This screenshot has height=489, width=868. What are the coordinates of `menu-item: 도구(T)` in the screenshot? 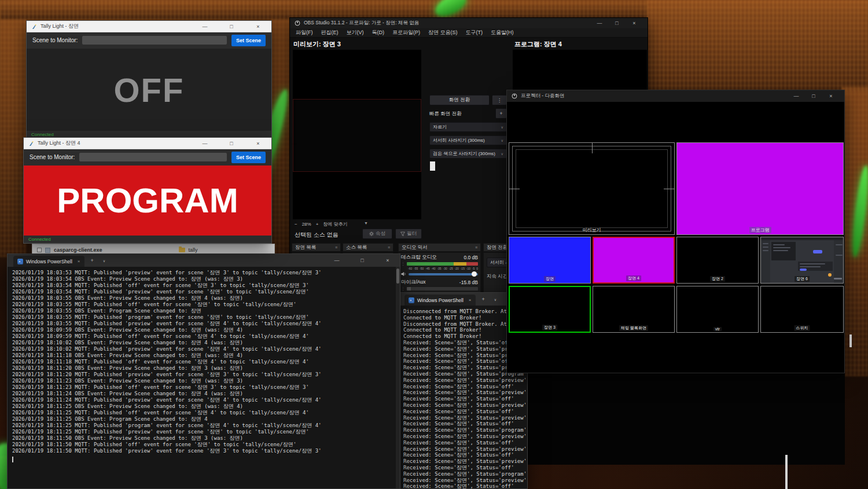 It's located at (475, 32).